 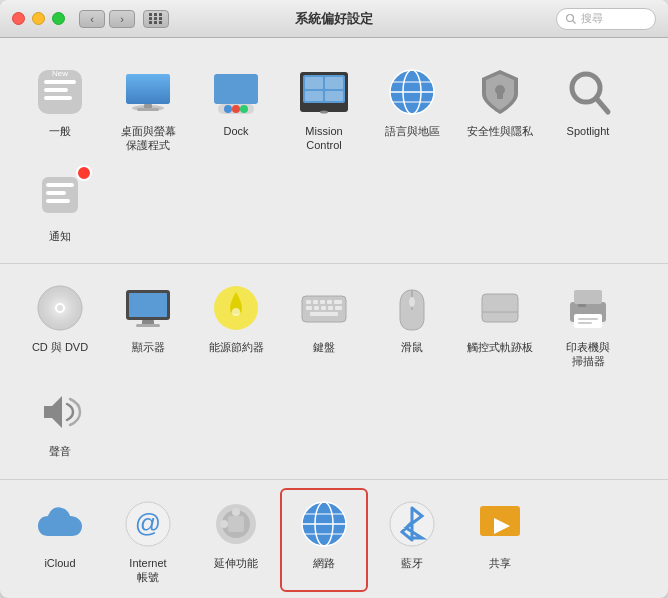 What do you see at coordinates (588, 354) in the screenshot?
I see `printer-label: 印表機與掃描器` at bounding box center [588, 354].